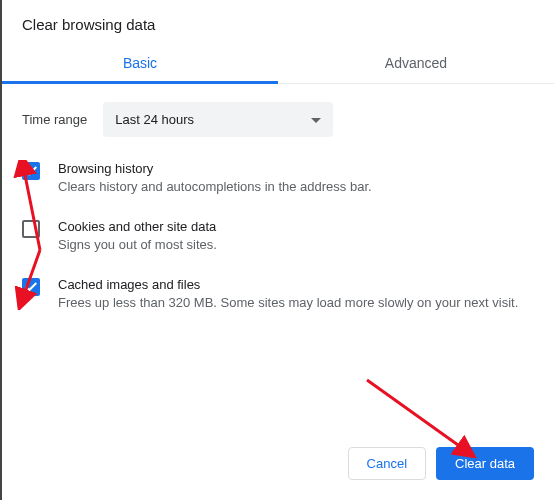 The image size is (554, 500). What do you see at coordinates (278, 295) in the screenshot?
I see `option-cached: Cached images and files Frees up less th…` at bounding box center [278, 295].